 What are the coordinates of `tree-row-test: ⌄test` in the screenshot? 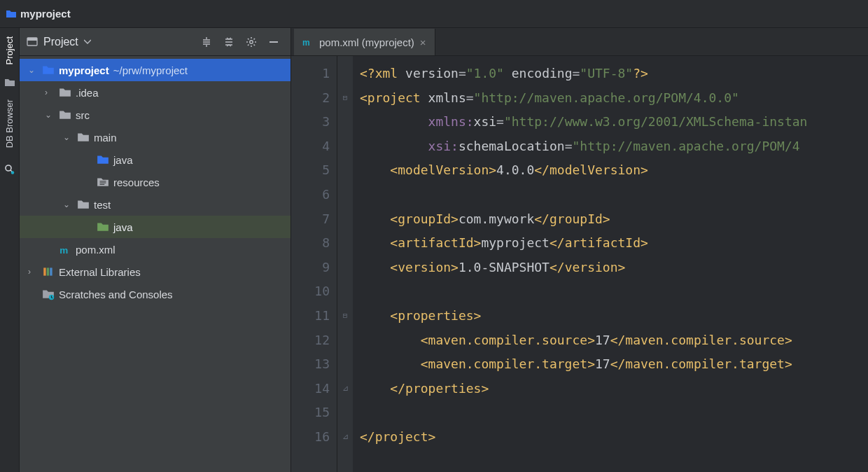 It's located at (155, 204).